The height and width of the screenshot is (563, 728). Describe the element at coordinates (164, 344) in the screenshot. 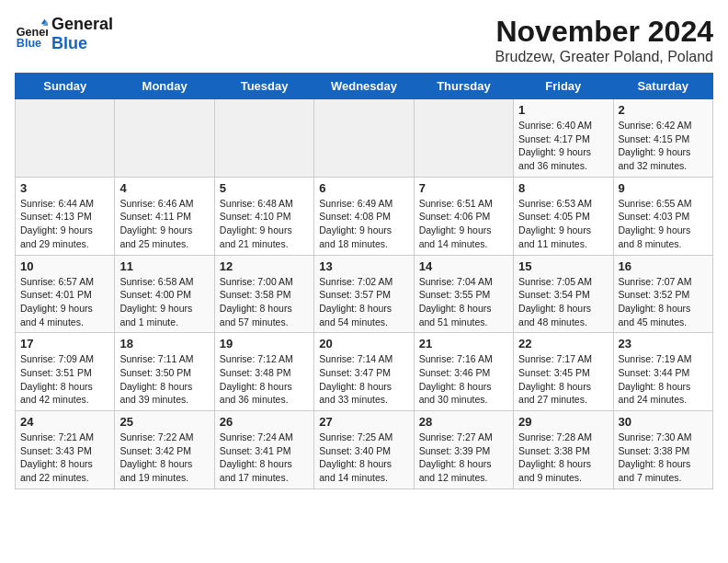

I see `day-number: 18` at that location.